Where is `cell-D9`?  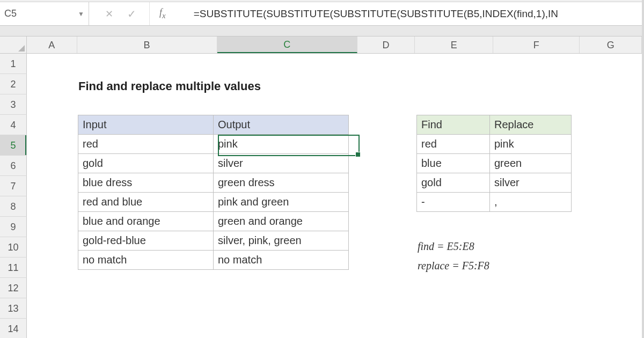
cell-D9 is located at coordinates (386, 227).